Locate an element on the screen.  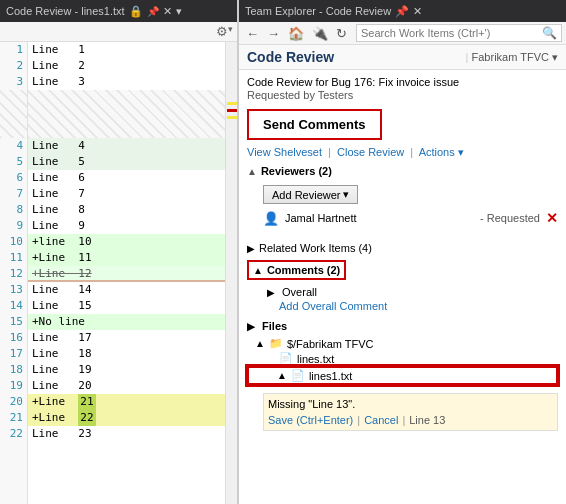
line-num: 12 is located at coordinates (14, 274).